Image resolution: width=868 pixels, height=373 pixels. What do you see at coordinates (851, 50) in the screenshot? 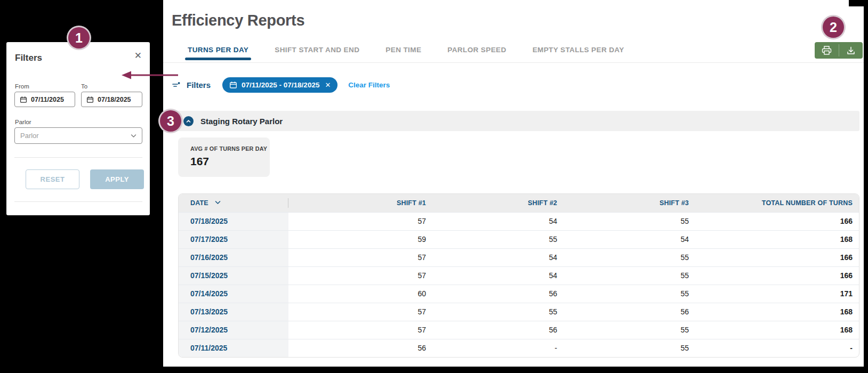
I see `download-button` at bounding box center [851, 50].